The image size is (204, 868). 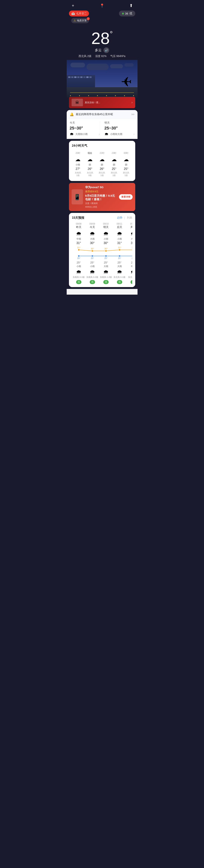 What do you see at coordinates (92, 277) in the screenshot?
I see `fc-wind-info: 东南风 0-2级` at bounding box center [92, 277].